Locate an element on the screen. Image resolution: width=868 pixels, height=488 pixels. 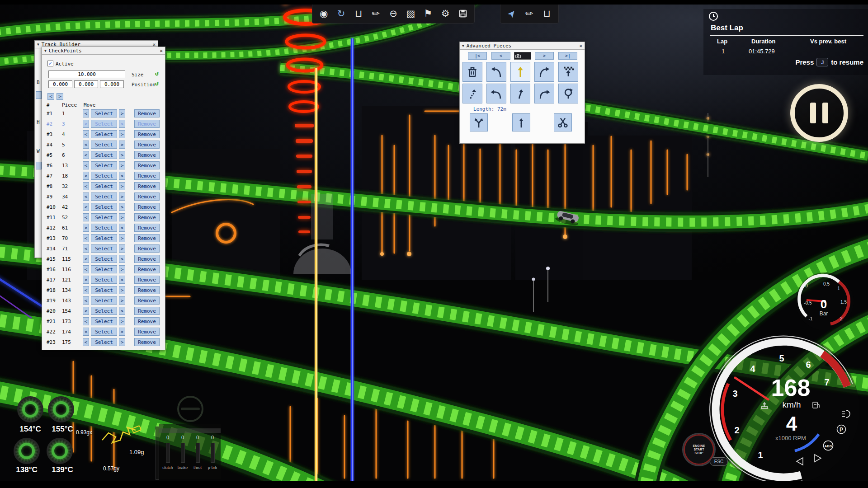
piece-elevation-button is located at coordinates (521, 122).